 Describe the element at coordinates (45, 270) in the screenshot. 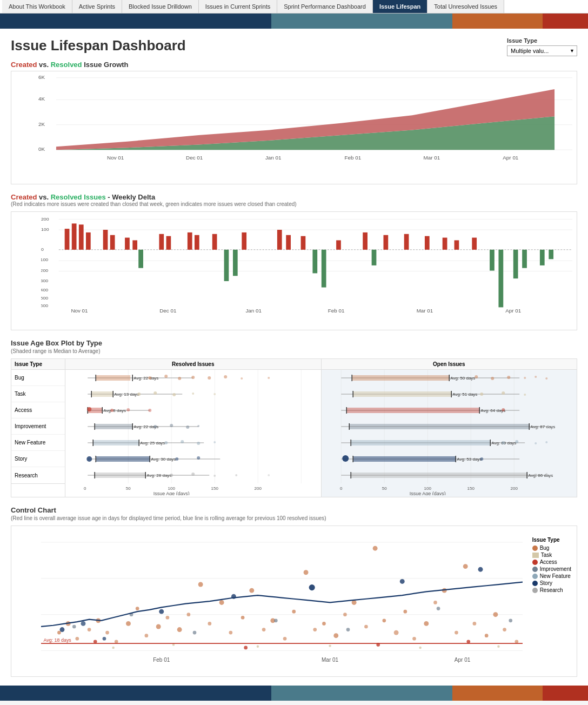

I see `delta-y-n200: -200` at that location.